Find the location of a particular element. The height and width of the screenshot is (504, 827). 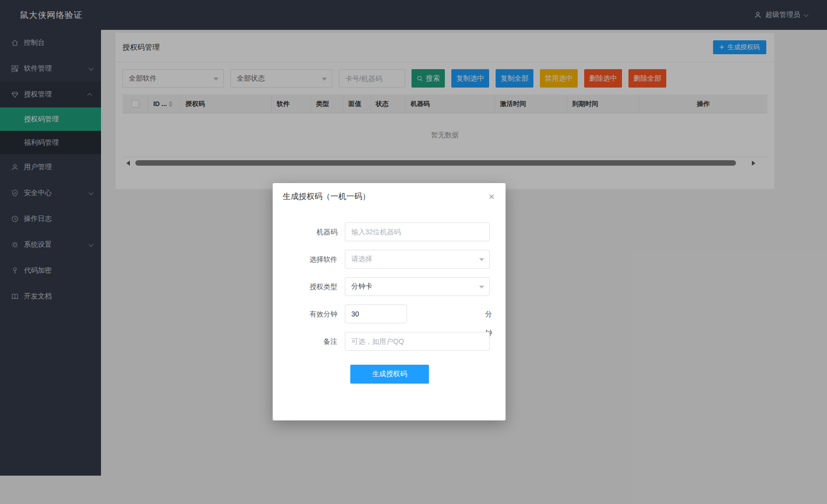

software-select-label: 选择软件 is located at coordinates (305, 259).